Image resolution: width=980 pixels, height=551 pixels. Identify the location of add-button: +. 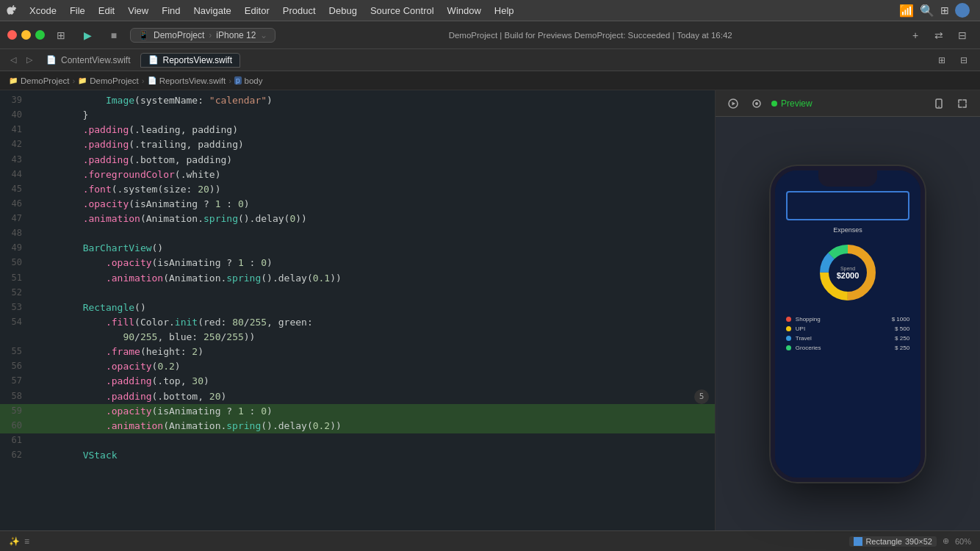
(915, 35).